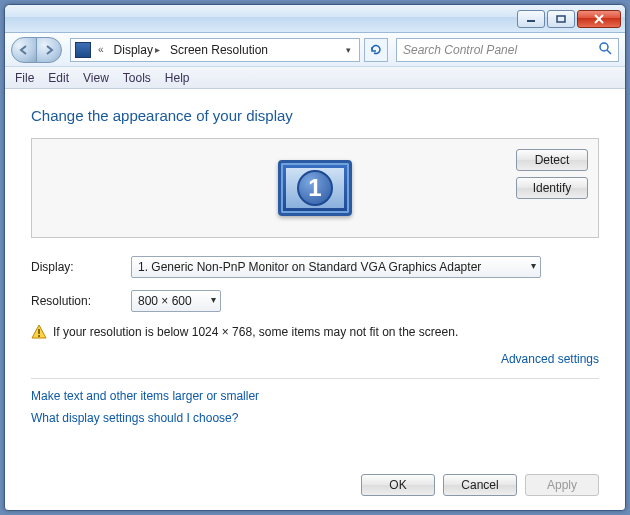 The height and width of the screenshot is (515, 630). Describe the element at coordinates (315, 188) in the screenshot. I see `monitor-thumbnail: 1` at that location.